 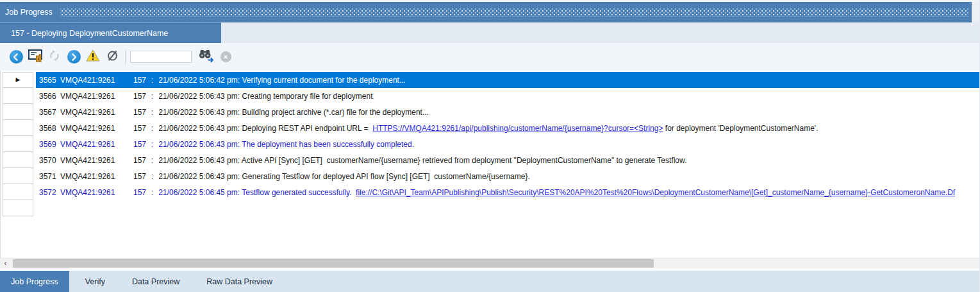 I want to click on find-button, so click(x=206, y=57).